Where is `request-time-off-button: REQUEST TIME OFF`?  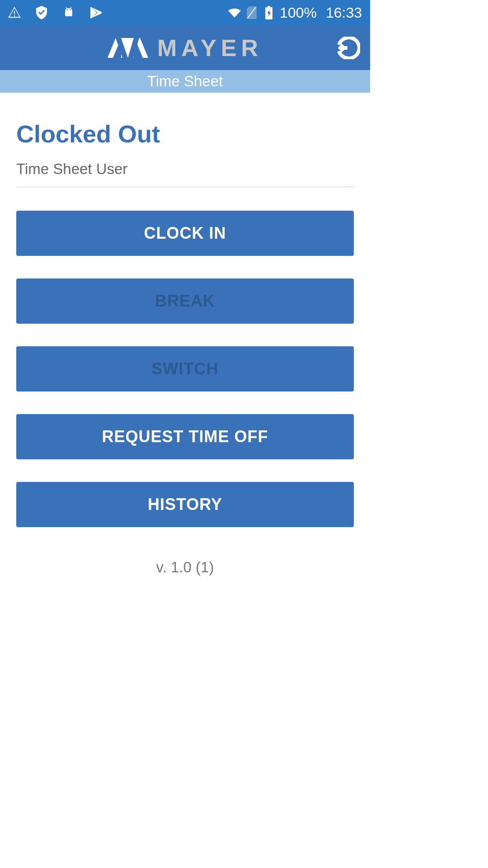
request-time-off-button: REQUEST TIME OFF is located at coordinates (185, 437).